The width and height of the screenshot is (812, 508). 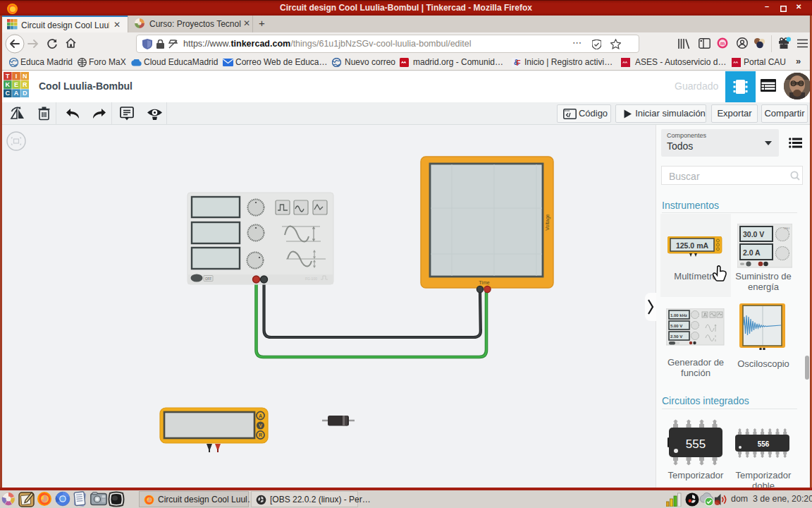 I want to click on svg-text: 1.00 kHz, so click(x=679, y=315).